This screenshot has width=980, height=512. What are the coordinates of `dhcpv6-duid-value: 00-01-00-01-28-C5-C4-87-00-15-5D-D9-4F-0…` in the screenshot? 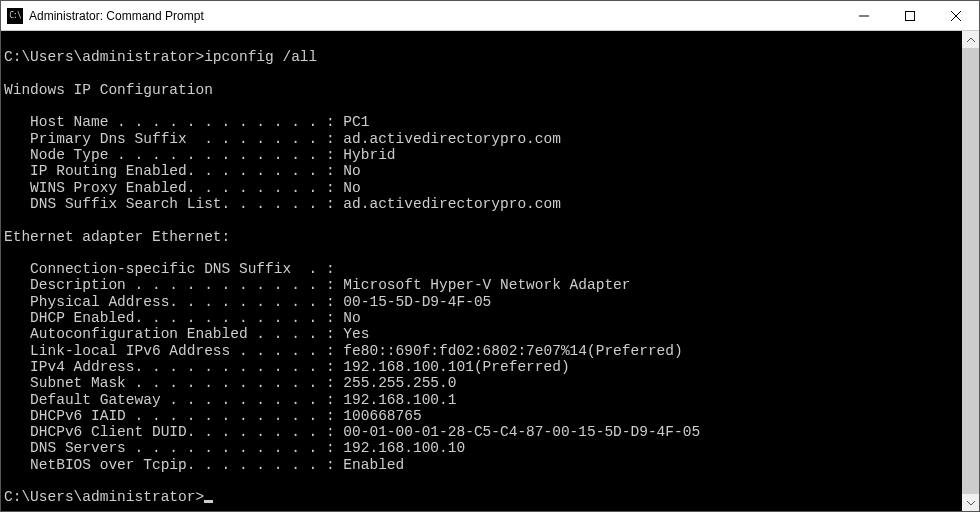 It's located at (522, 432).